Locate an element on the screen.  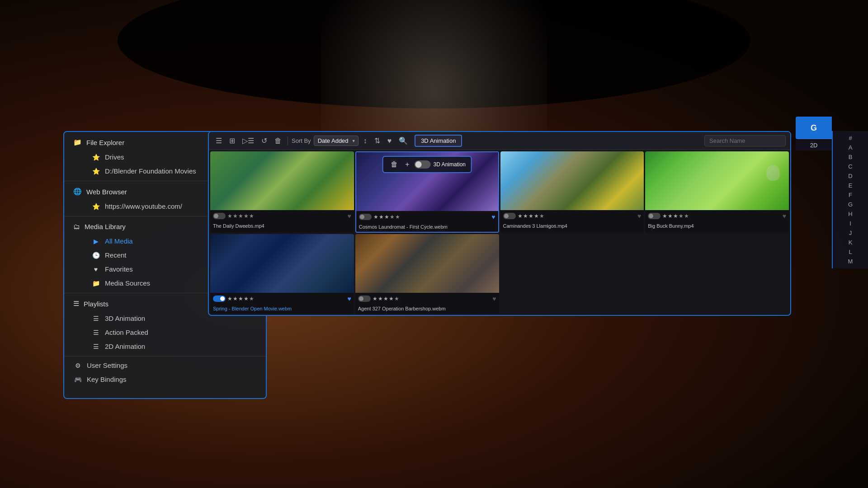
alpha-k: K is located at coordinates (850, 242).